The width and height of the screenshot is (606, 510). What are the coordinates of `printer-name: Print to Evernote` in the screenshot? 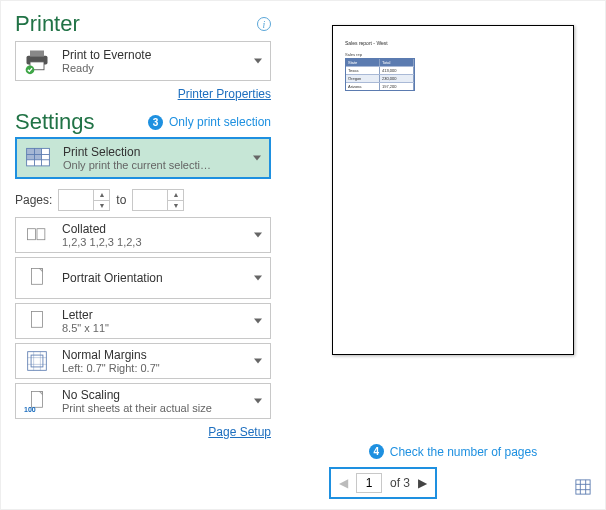 It's located at (106, 55).